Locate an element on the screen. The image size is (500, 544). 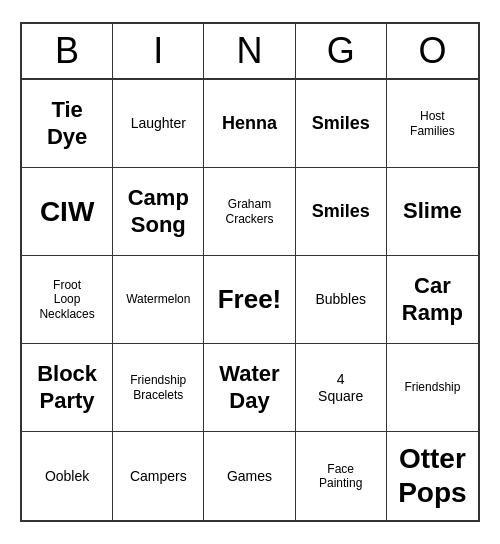
bingo-cell: Watermelon is located at coordinates (158, 300).